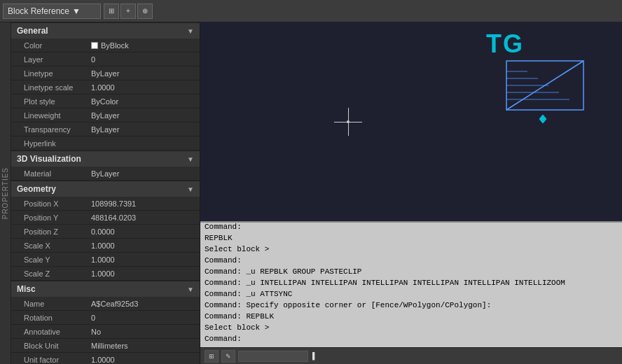 The image size is (622, 364). I want to click on prop-row: ColorByBlock, so click(105, 46).